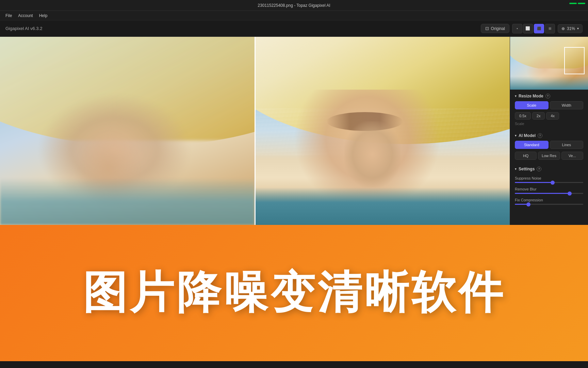 The height and width of the screenshot is (368, 588). I want to click on view-split-h-icon: ⬜, so click(528, 29).